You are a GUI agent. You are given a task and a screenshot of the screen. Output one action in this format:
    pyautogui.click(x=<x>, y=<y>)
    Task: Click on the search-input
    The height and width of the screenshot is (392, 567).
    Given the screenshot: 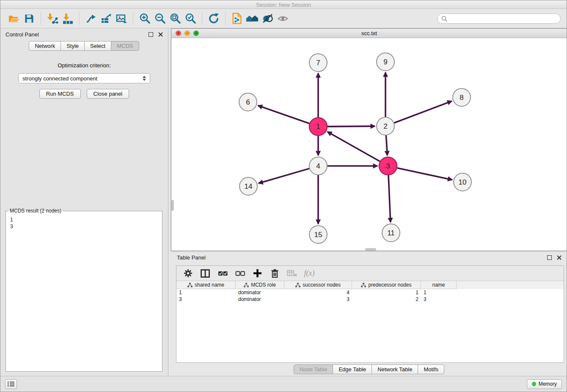 What is the action you would take?
    pyautogui.click(x=503, y=19)
    